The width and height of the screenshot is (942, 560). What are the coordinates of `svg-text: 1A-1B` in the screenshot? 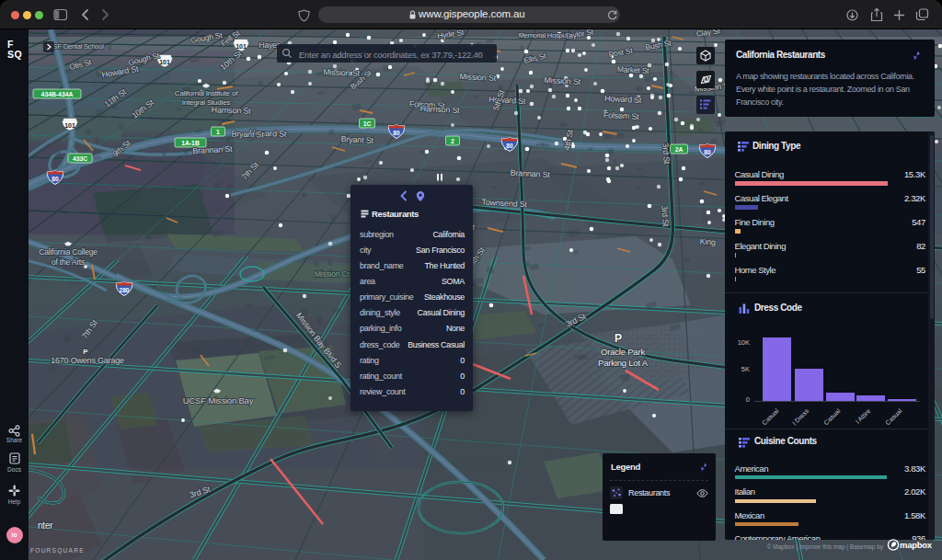 It's located at (190, 143).